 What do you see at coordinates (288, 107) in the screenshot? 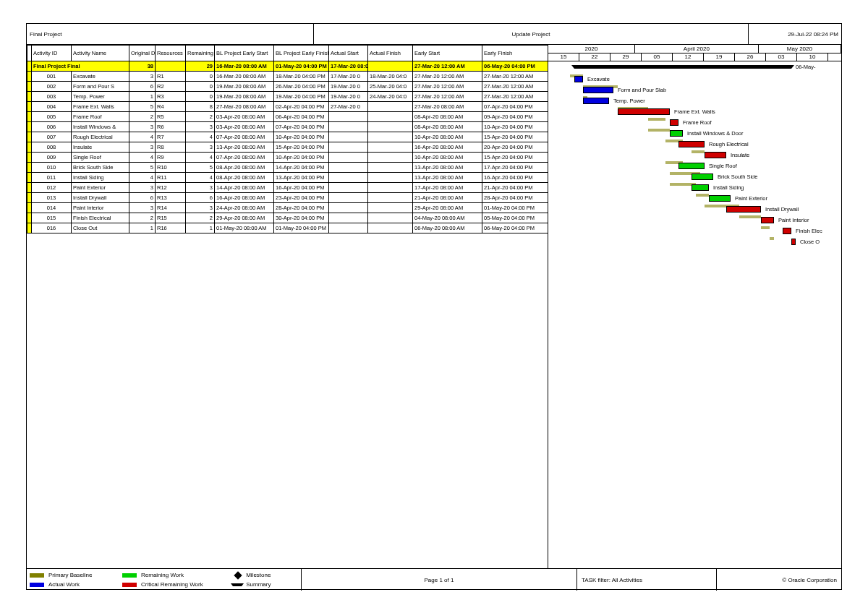
I see `table-row: 004Frame Ext. Walls5R4827-Mar-20 08:00 A…` at bounding box center [288, 107].